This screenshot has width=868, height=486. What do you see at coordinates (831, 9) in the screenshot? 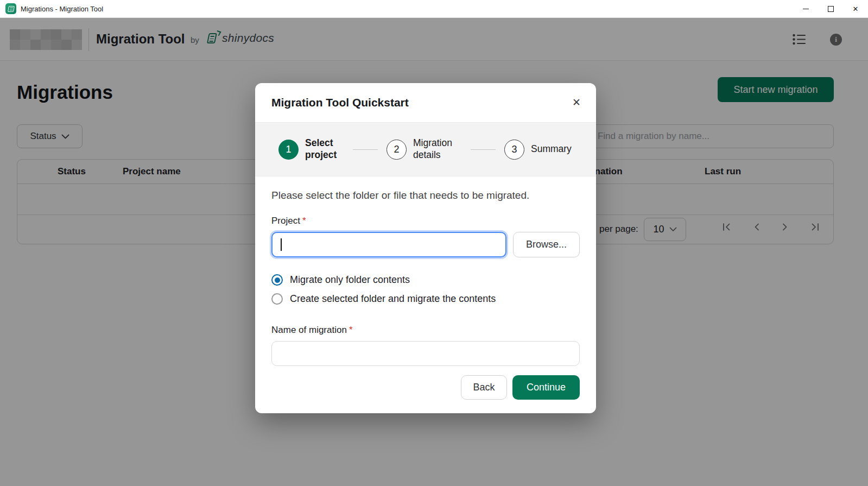
I see `window-controls: ✕` at bounding box center [831, 9].